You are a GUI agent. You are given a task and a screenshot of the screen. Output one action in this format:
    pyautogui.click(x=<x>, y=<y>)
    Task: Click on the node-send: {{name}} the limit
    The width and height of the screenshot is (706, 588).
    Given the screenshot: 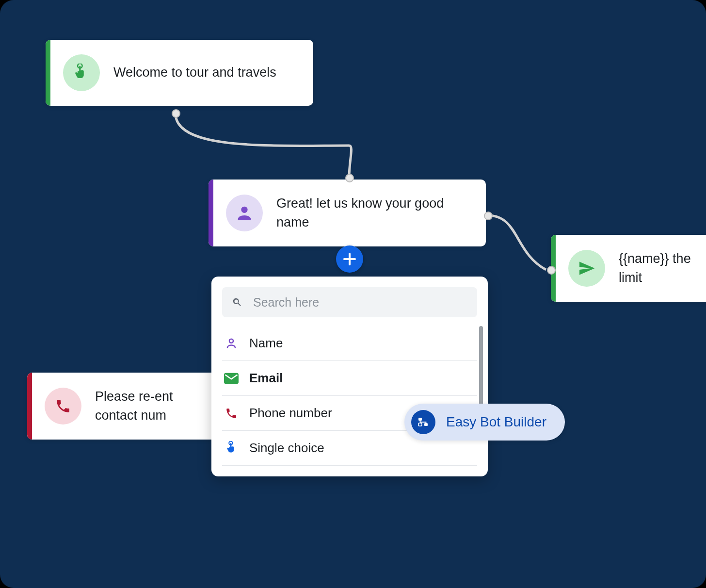 What is the action you would take?
    pyautogui.click(x=628, y=268)
    